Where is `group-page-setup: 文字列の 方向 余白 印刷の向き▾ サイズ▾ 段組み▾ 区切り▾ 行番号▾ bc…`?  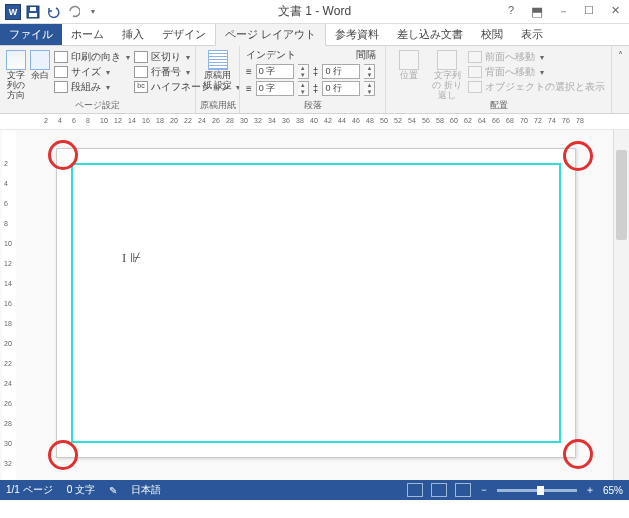 group-page-setup: 文字列の 方向 余白 印刷の向き▾ サイズ▾ 段組み▾ 区切り▾ 行番号▾ bc… is located at coordinates (98, 80).